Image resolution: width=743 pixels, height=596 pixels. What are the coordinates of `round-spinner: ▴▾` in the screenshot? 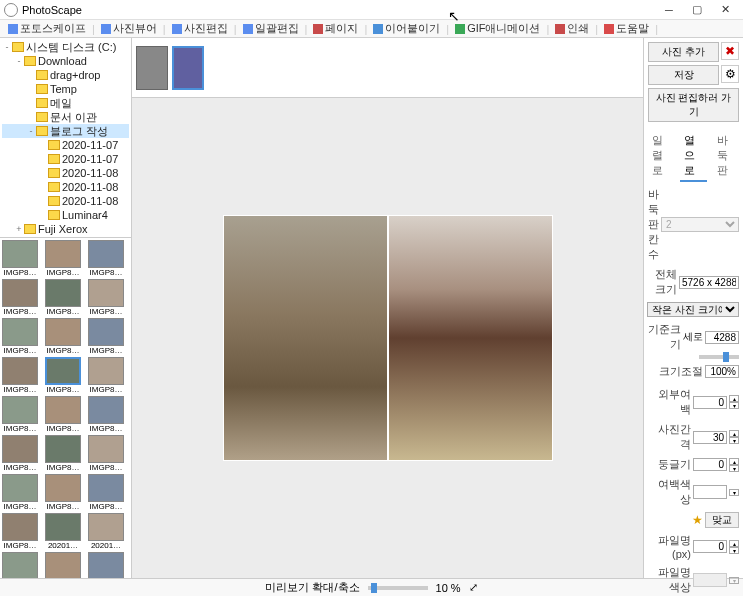 It's located at (734, 465).